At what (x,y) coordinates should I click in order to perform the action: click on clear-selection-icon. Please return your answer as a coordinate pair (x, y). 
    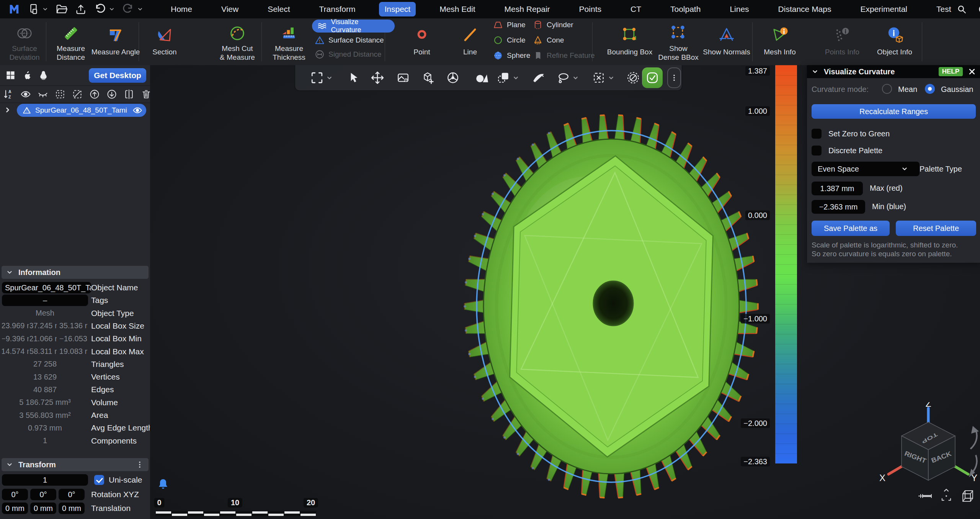
    Looking at the image, I should click on (633, 78).